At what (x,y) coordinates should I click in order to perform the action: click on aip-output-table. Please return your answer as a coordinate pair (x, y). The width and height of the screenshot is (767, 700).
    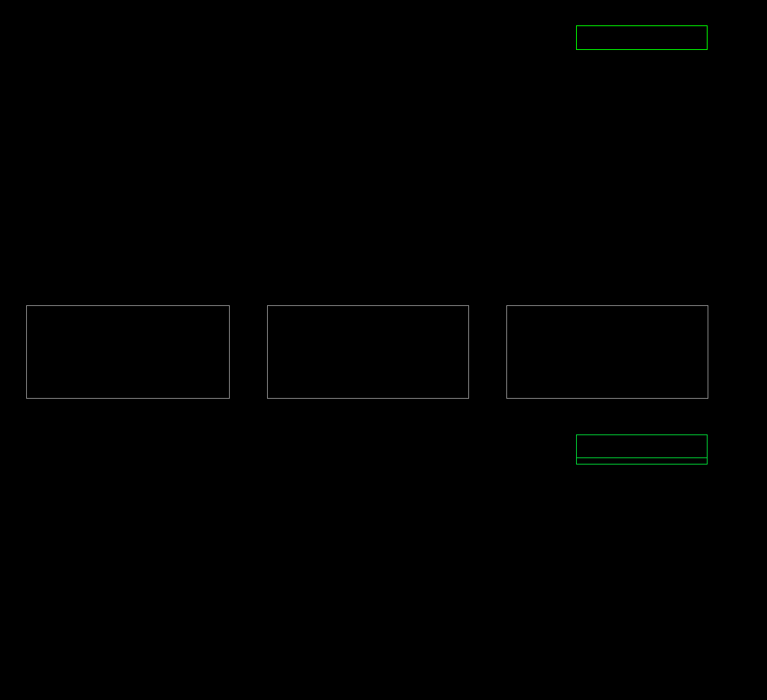
    Looking at the image, I should click on (642, 449).